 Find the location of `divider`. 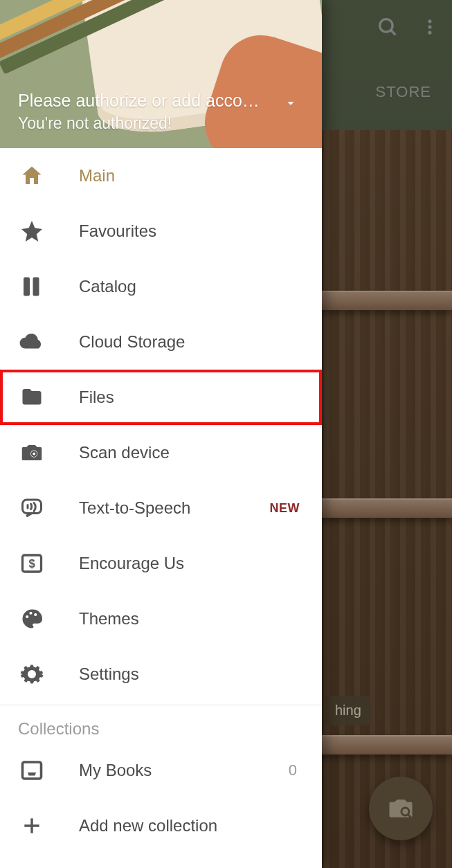

divider is located at coordinates (161, 705).